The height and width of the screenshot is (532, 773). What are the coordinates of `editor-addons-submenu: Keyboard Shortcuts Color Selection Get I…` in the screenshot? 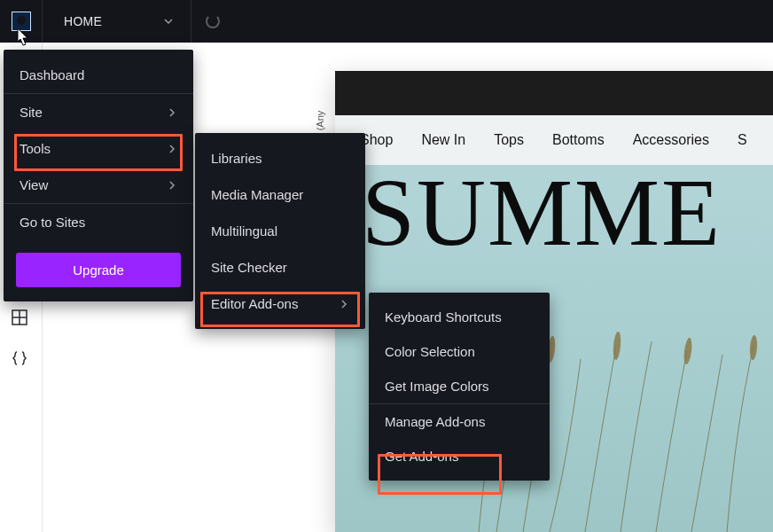 It's located at (459, 387).